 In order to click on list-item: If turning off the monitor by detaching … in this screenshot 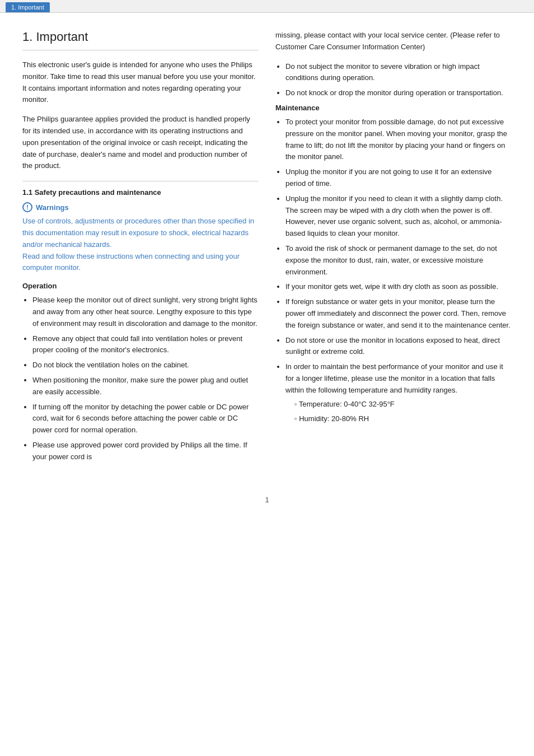, I will do `click(146, 419)`.